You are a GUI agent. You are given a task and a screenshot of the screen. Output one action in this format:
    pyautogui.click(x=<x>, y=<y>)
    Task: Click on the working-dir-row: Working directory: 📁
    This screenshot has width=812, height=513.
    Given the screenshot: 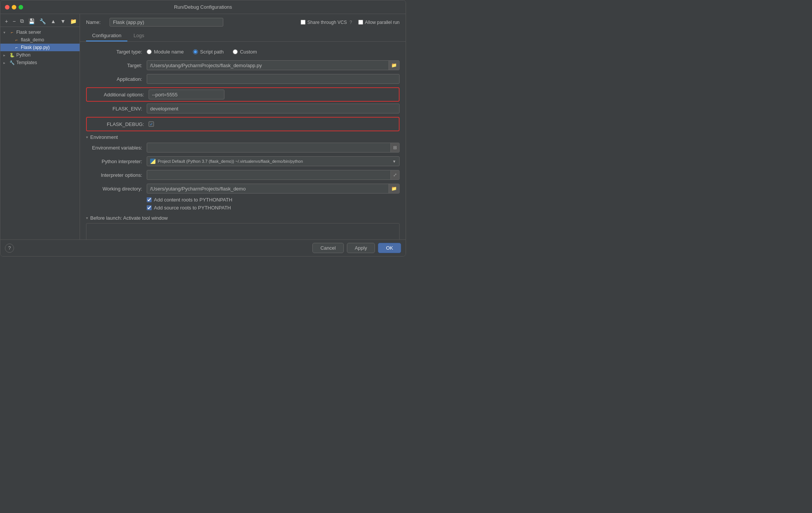 What is the action you would take?
    pyautogui.click(x=243, y=189)
    